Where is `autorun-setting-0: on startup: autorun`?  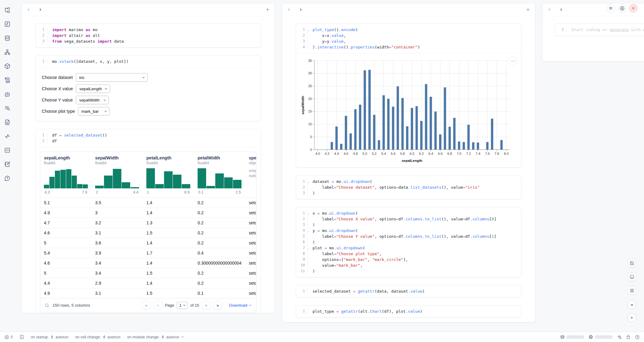
autorun-setting-0: on startup: autorun is located at coordinates (49, 337).